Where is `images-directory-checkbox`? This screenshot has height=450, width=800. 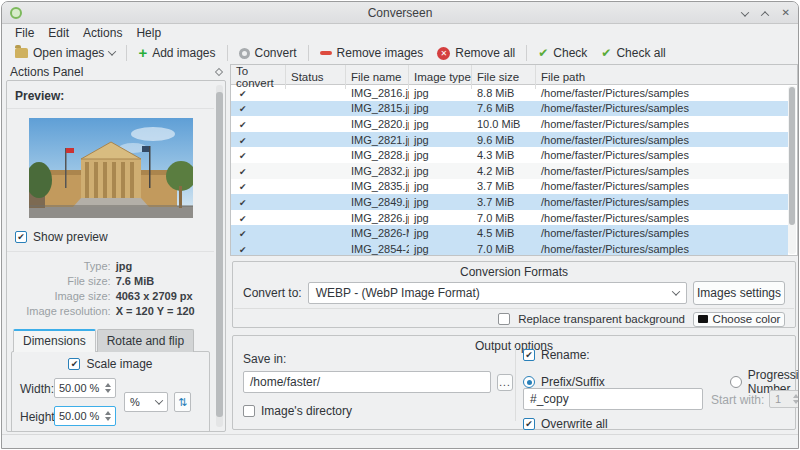 images-directory-checkbox is located at coordinates (249, 411).